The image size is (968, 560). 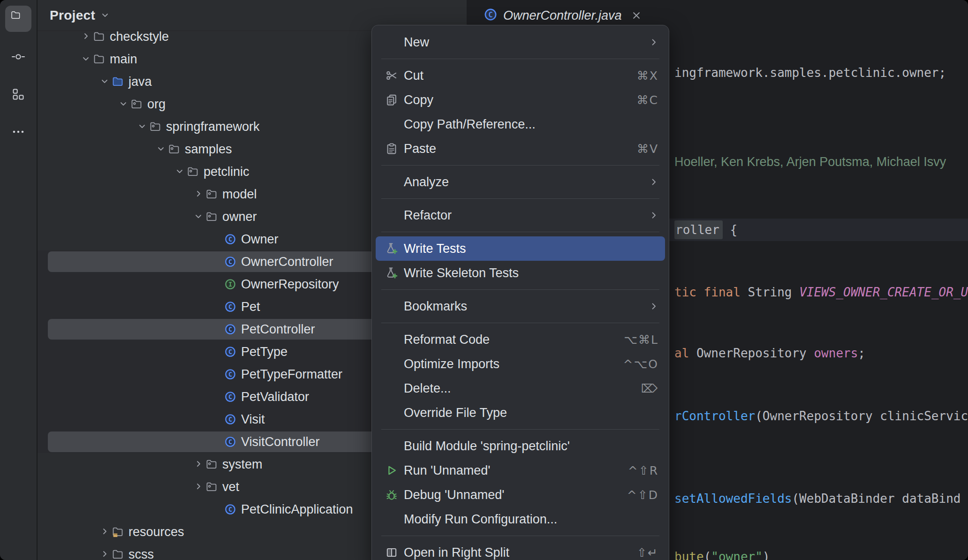 What do you see at coordinates (253, 419) in the screenshot?
I see `tree-item-label: Visit` at bounding box center [253, 419].